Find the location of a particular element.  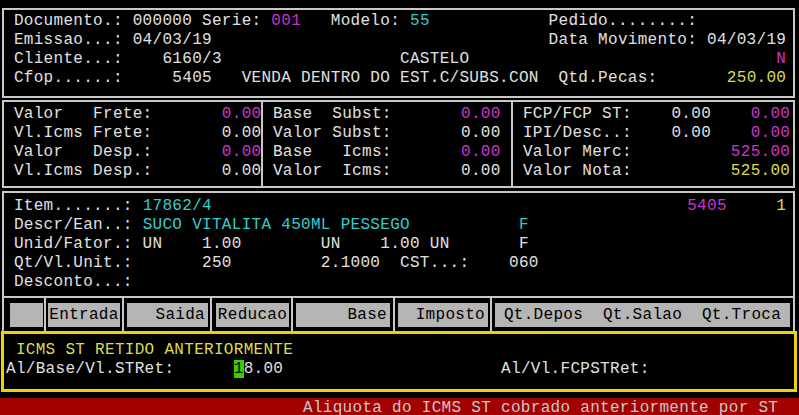

text-segment: Item.......: is located at coordinates (74, 206).